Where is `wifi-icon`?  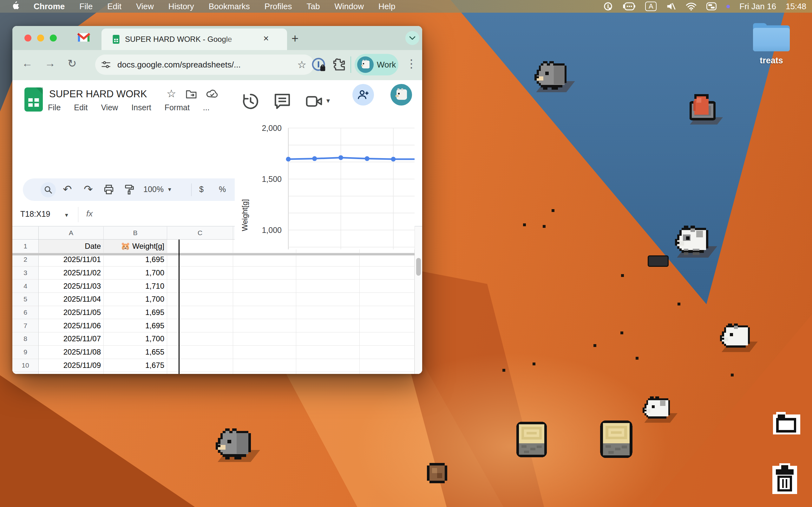 wifi-icon is located at coordinates (691, 6).